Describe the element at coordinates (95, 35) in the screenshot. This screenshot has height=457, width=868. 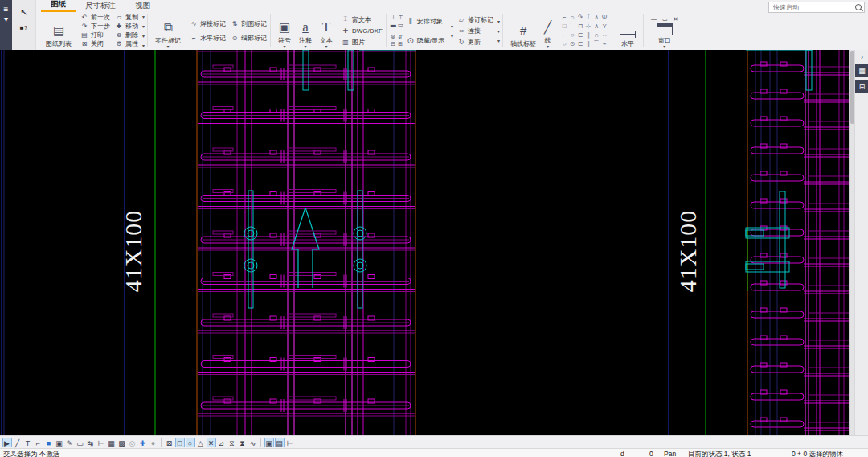
I see `print-button: ▤打印` at that location.